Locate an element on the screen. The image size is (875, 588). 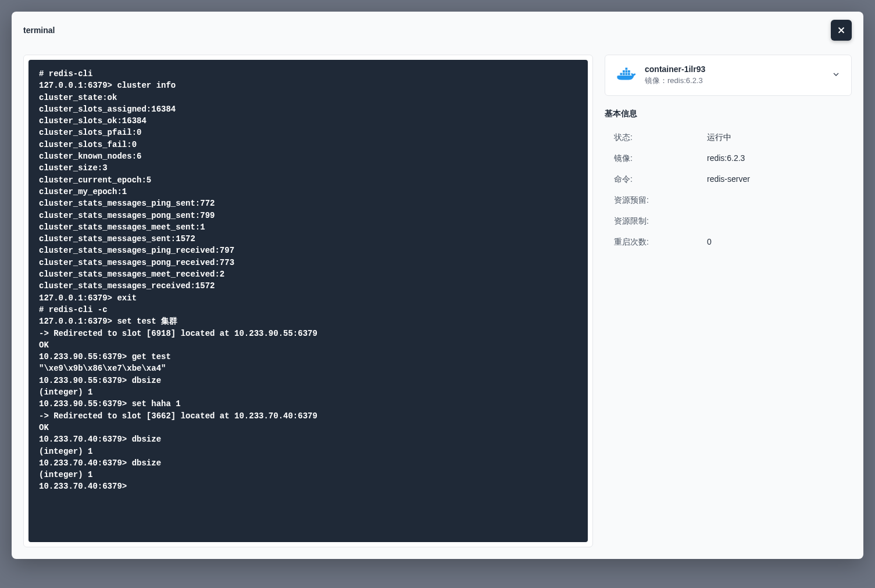
info-row: 镜像:redis:6.2.3 is located at coordinates (728, 159).